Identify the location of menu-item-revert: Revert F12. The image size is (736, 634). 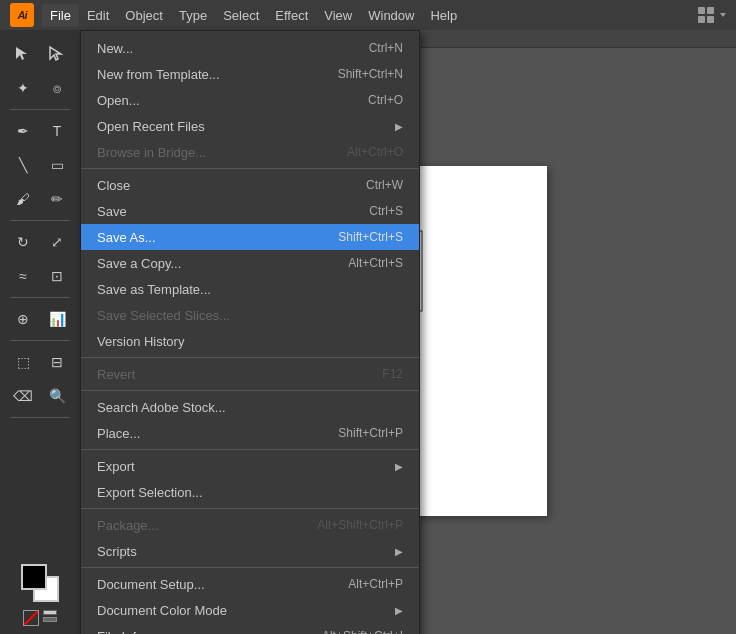
(250, 374).